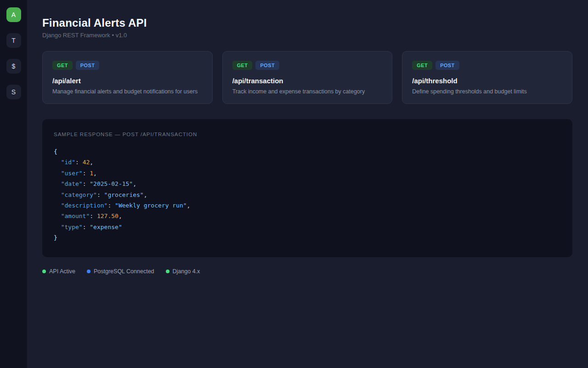 This screenshot has height=368, width=588. What do you see at coordinates (487, 77) in the screenshot?
I see `endpoint-card-threshold: GET POST /api/threshold Define spending …` at bounding box center [487, 77].